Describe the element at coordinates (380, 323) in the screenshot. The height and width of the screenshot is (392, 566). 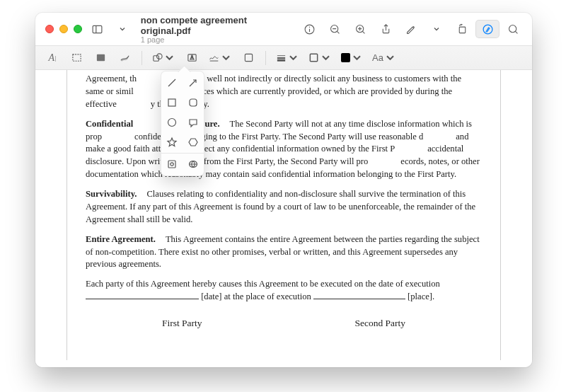
I see `second-party-label: Second Party` at that location.